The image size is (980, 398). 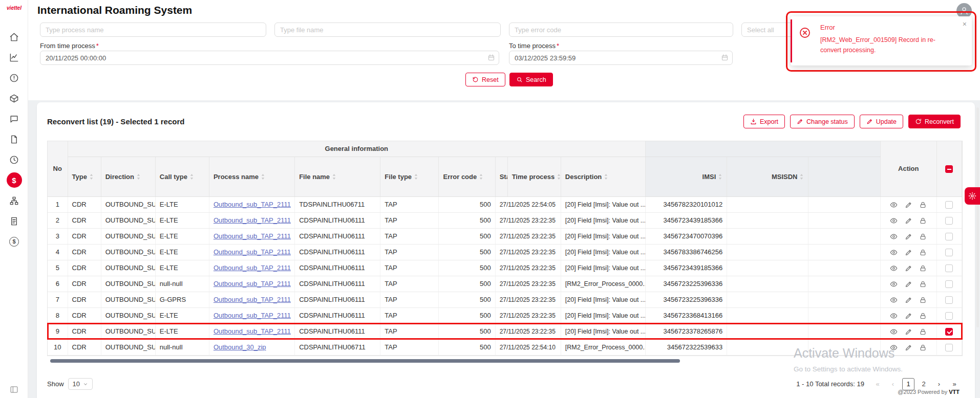 What do you see at coordinates (14, 221) in the screenshot?
I see `sidebar-item-statements` at bounding box center [14, 221].